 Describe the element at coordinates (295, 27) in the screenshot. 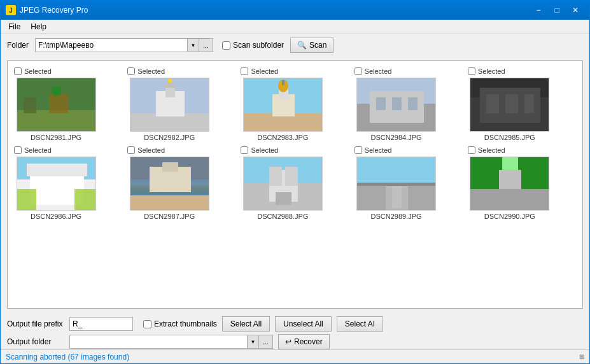

I see `menu-bar: File Help` at that location.